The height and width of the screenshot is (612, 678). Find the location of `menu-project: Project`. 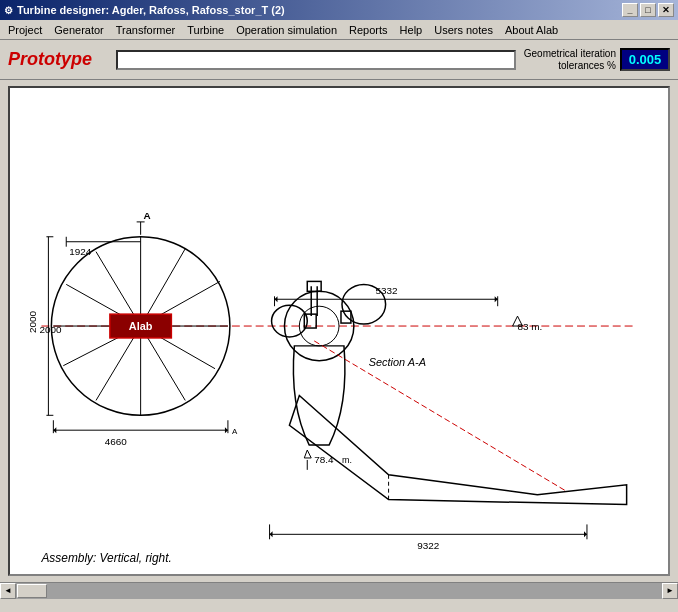

menu-project: Project is located at coordinates (25, 30).